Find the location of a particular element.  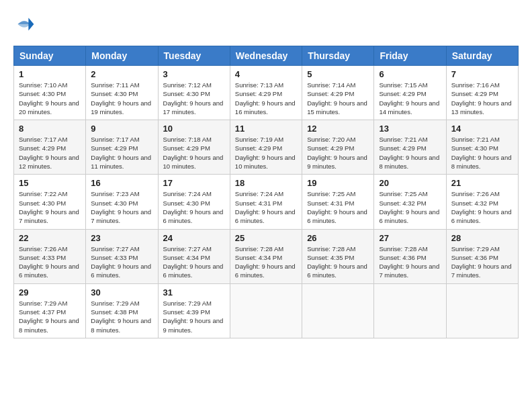

calendar-cell: 27 Sunrise: 7:28 AM Sunset: 4:36 PM Dayl… is located at coordinates (410, 257).